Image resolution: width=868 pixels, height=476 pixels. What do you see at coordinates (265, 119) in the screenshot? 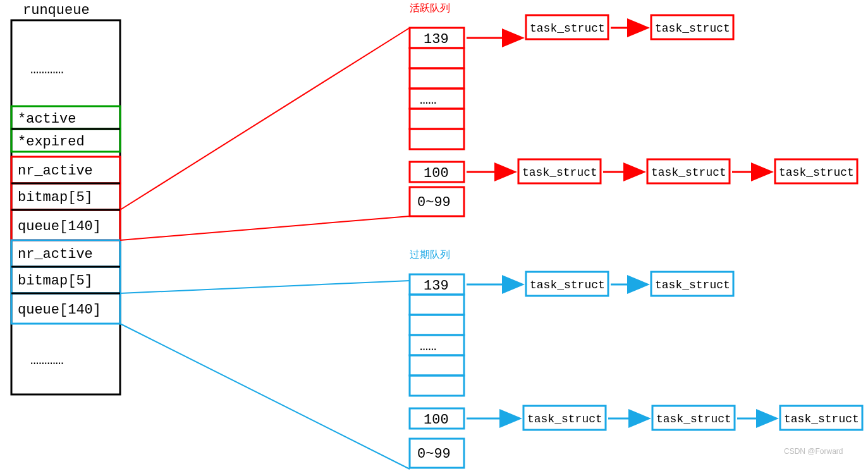
I see `conn-red-top` at bounding box center [265, 119].